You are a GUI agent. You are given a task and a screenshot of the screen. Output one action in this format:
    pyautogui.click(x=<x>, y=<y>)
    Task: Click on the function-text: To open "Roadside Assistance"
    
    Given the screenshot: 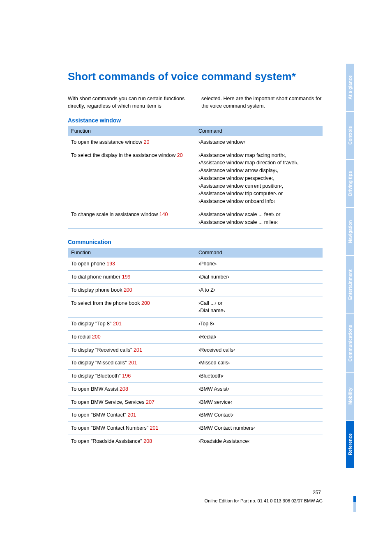 What is the action you would take?
    pyautogui.click(x=107, y=441)
    